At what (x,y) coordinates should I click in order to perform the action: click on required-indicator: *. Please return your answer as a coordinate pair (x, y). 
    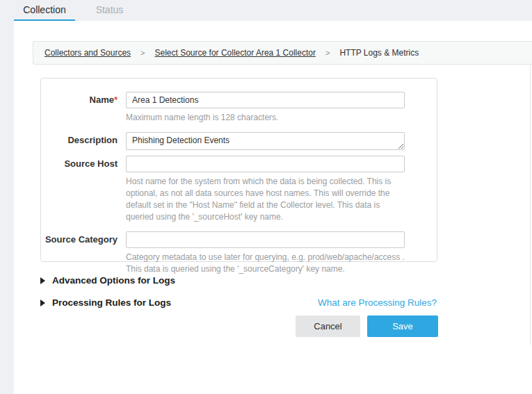
    Looking at the image, I should click on (115, 100).